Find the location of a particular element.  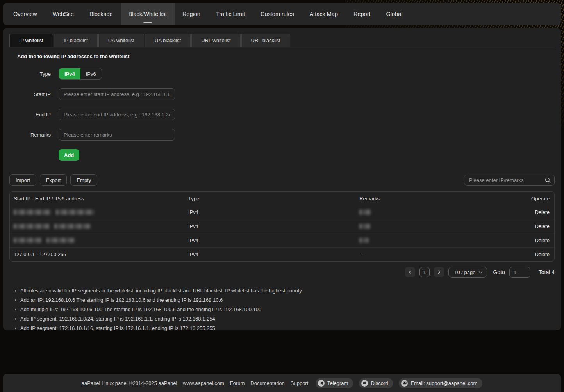

import-button: Import is located at coordinates (23, 180).